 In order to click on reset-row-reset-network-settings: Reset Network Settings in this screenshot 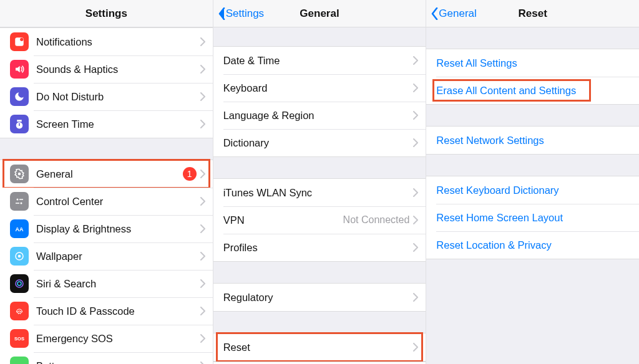, I will do `click(533, 140)`.